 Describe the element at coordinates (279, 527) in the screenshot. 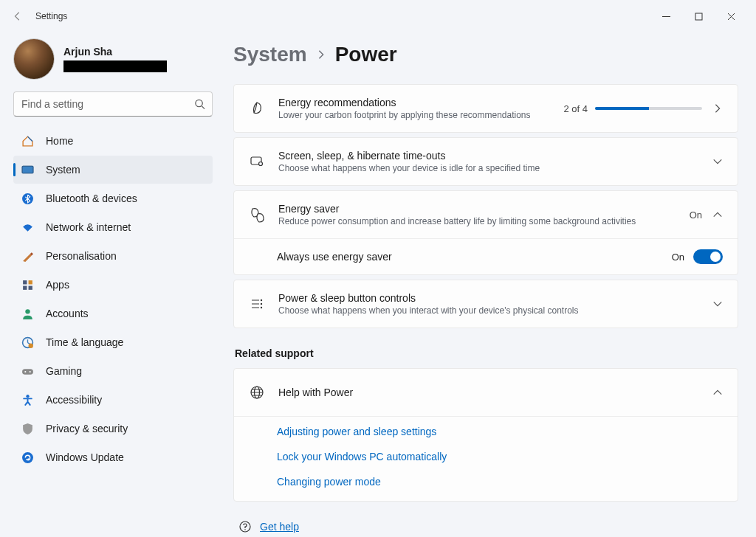

I see `get-help-label: Get help` at that location.